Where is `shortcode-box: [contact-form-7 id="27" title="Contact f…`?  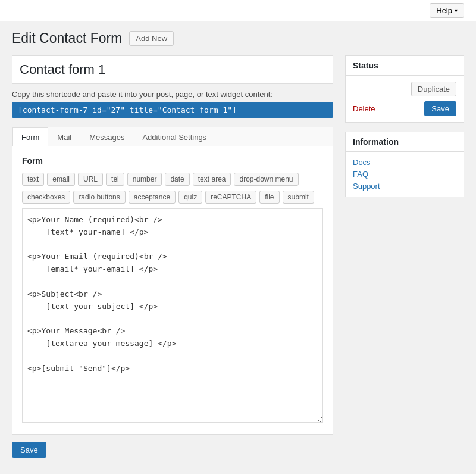 shortcode-box: [contact-form-7 id="27" title="Contact f… is located at coordinates (173, 110).